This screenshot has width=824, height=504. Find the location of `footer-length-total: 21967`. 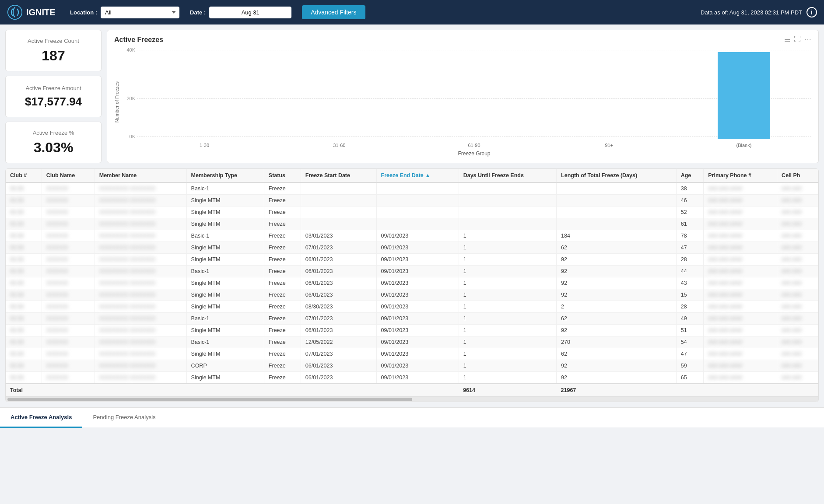

footer-length-total: 21967 is located at coordinates (617, 390).